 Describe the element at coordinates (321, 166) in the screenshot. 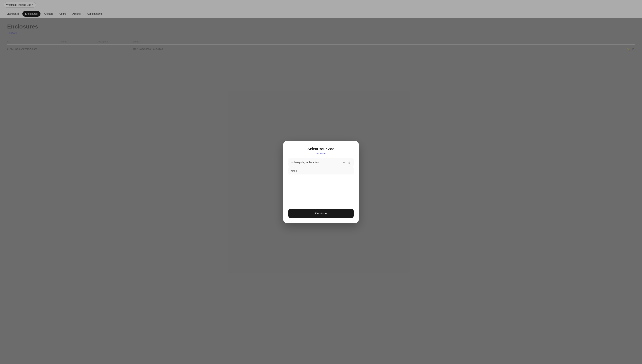

I see `zoo-list: Indianapolis, Indiana Zoo ✏ 🗑 None` at that location.